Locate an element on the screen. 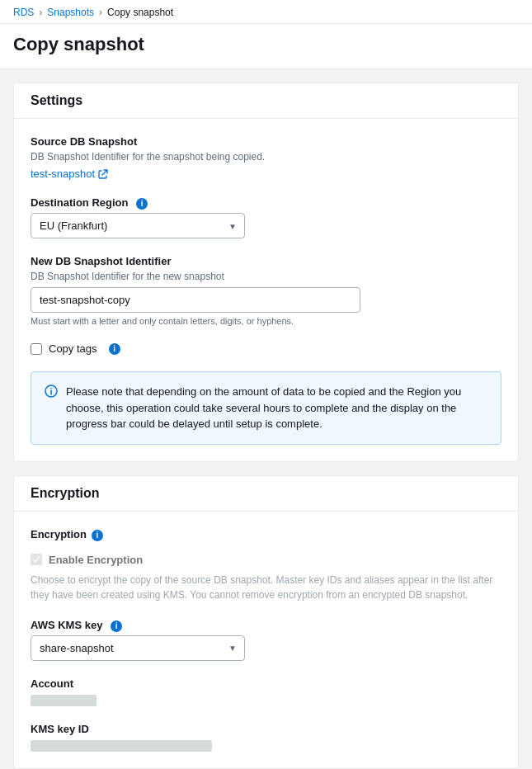 The image size is (532, 769). destination-region-field: Destination Region i EU (Frankfurt)US Ea… is located at coordinates (266, 218).